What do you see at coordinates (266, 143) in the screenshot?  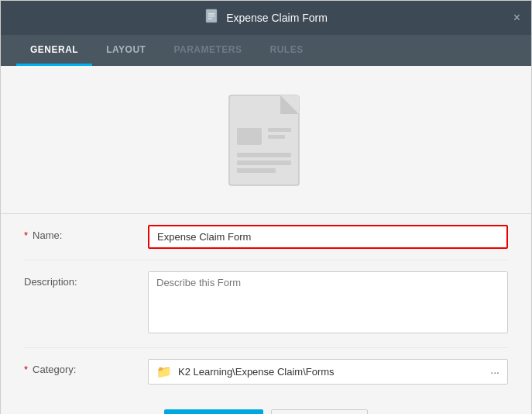 I see `form-document-icon` at bounding box center [266, 143].